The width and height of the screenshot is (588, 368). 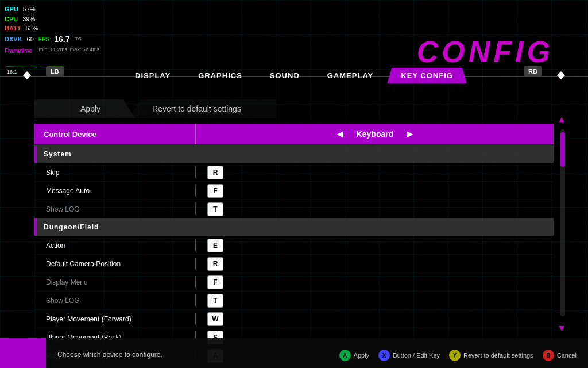 I want to click on tab-key-config: KEY CONFIG, so click(x=427, y=76).